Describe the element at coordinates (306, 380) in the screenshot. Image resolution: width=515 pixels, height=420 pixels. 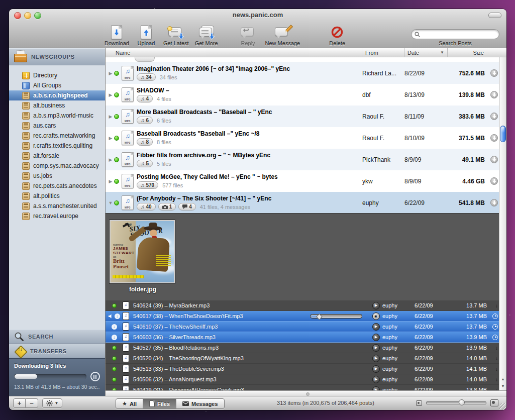
I see `file-row: ↓ 540506 (32) – AnnaNorquest.mp3 euphy 6…` at that location.